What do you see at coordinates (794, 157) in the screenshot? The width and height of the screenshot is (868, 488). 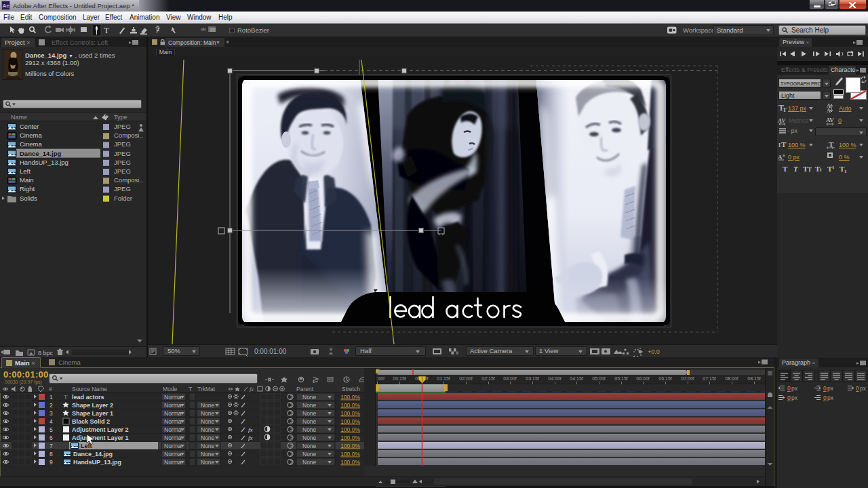 I see `svg-text: 0 px` at bounding box center [794, 157].